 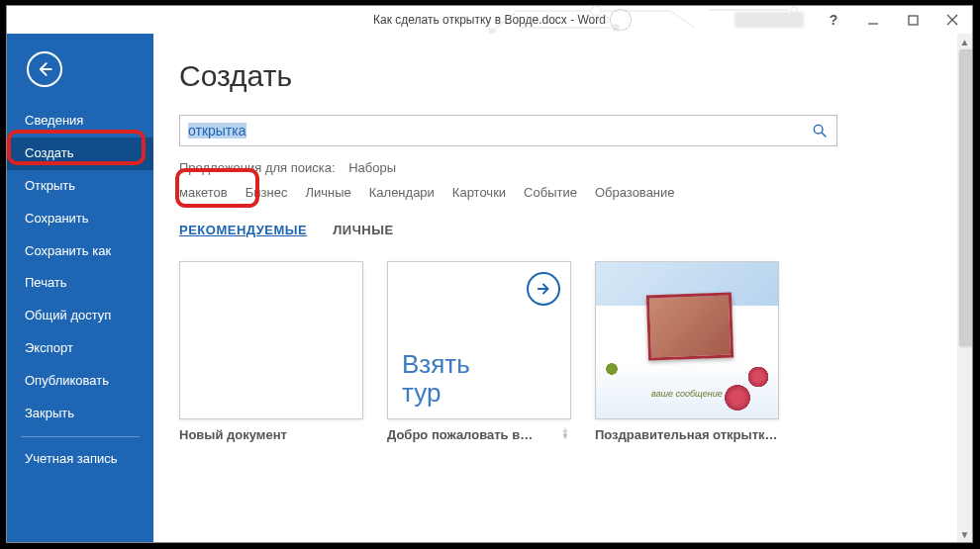 What do you see at coordinates (687, 352) in the screenshot?
I see `template-card: ваше сообщениеПоздравительная открытка с…` at bounding box center [687, 352].